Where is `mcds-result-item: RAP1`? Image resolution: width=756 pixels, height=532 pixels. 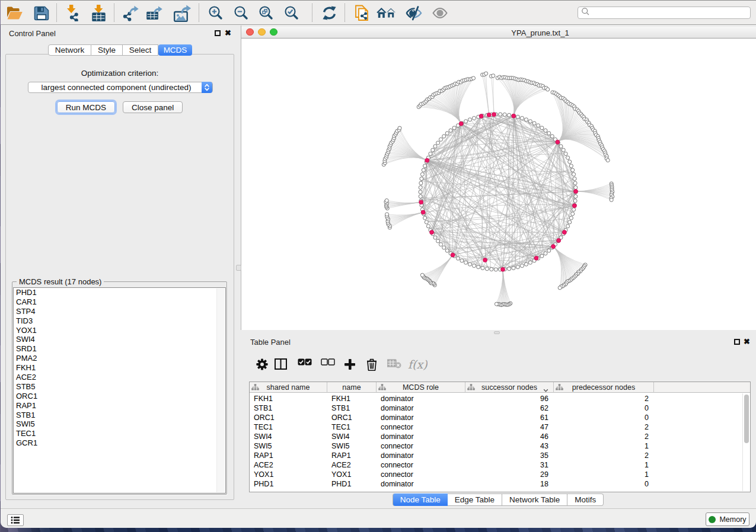
mcds-result-item: RAP1 is located at coordinates (120, 406).